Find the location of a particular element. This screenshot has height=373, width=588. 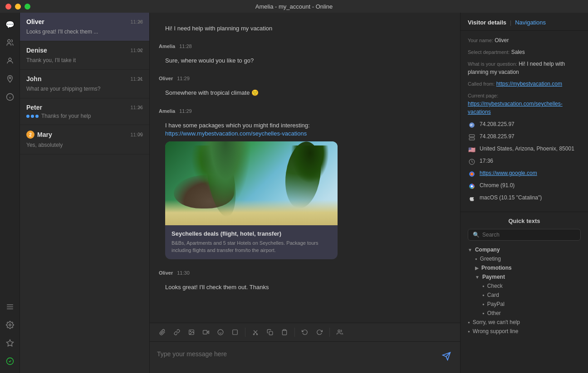

tree-leaf-other: ● Other is located at coordinates (532, 313).